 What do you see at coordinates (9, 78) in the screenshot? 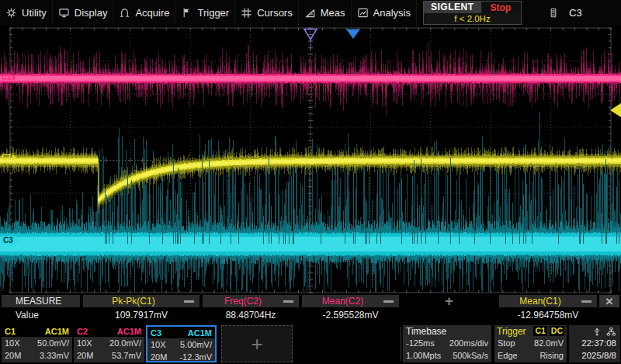
I see `c2-offset-marker: C2` at bounding box center [9, 78].